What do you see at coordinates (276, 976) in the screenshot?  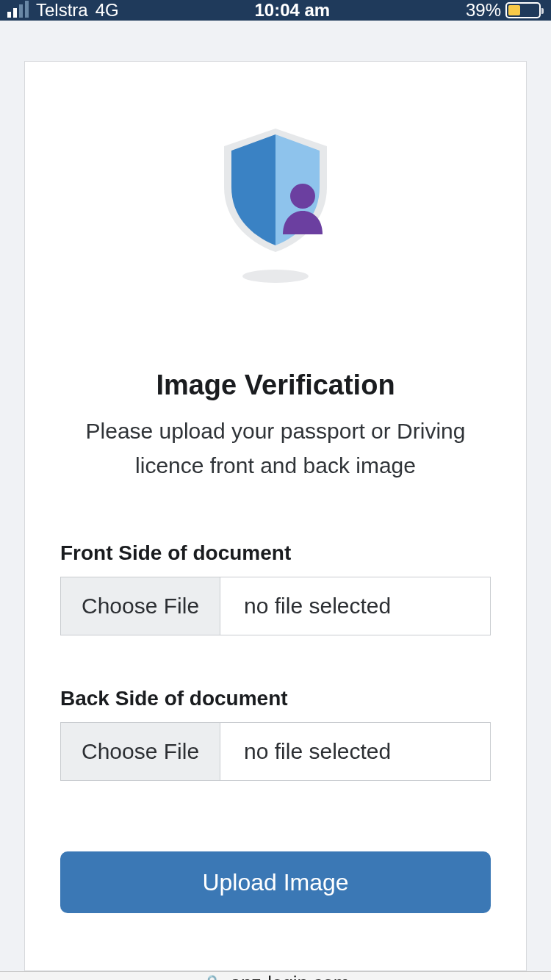 I see `browser-url-bar: 🔒 anz-login.com` at bounding box center [276, 976].